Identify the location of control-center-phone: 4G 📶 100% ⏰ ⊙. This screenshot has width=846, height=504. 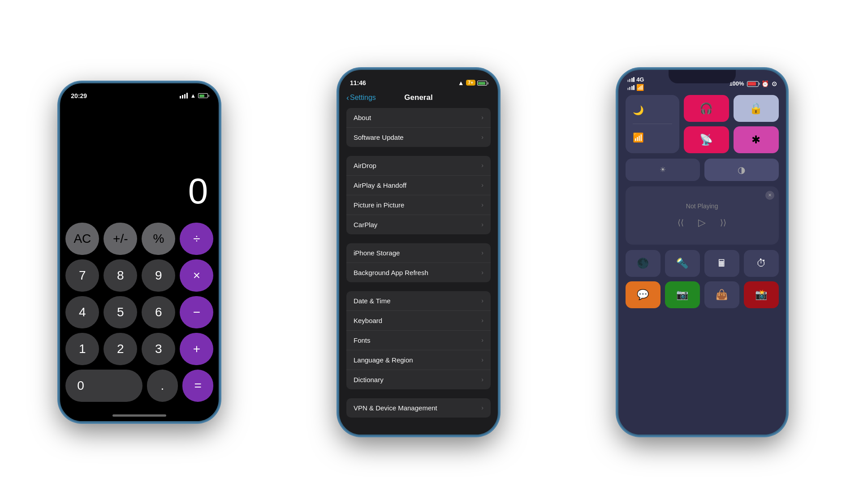
(702, 252).